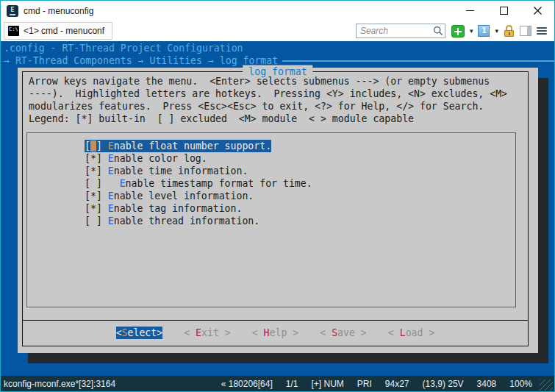 The image size is (555, 392). Describe the element at coordinates (376, 384) in the screenshot. I see `status-segments: « 180206[64]1/1[+] NUMPRI94x27(13,9) 25V…` at that location.